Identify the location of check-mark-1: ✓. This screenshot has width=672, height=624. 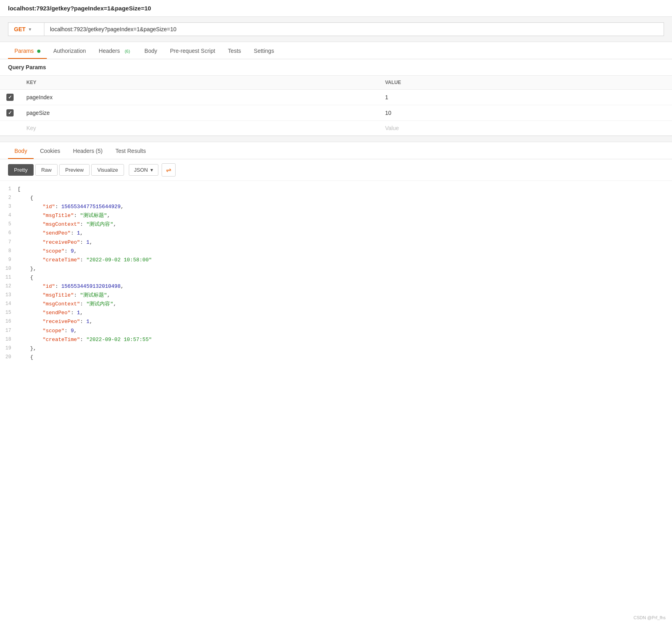
(10, 113).